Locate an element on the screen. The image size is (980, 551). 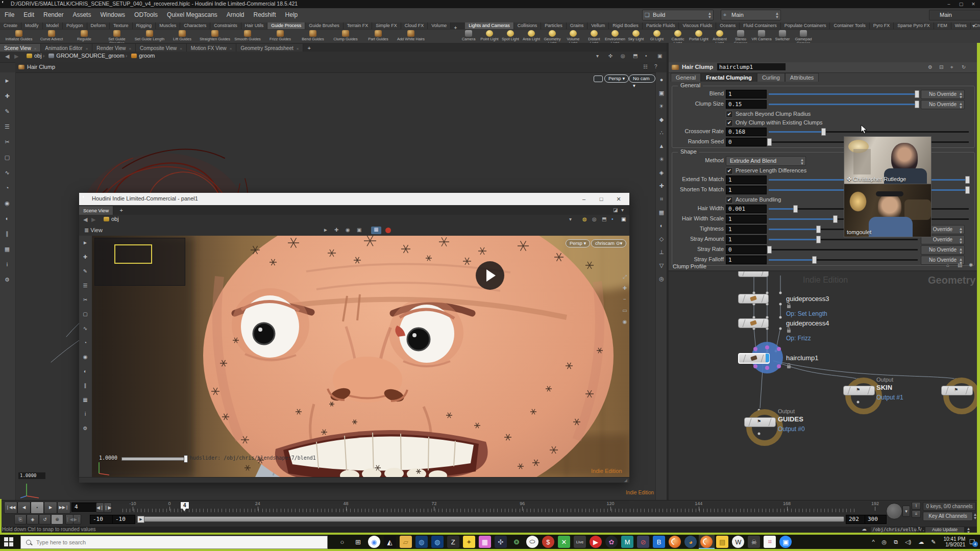
breadcrumb-item-groom: groom is located at coordinates (147, 56).